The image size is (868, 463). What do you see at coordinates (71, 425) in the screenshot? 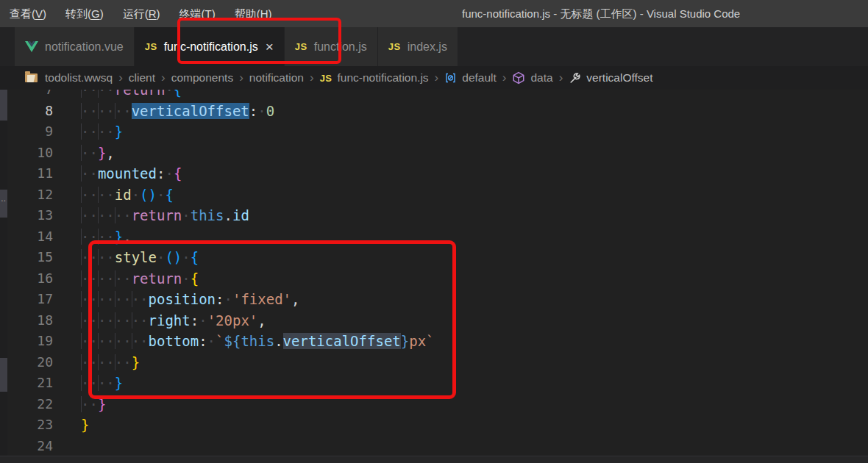
I see `code-line-content: }` at bounding box center [71, 425].